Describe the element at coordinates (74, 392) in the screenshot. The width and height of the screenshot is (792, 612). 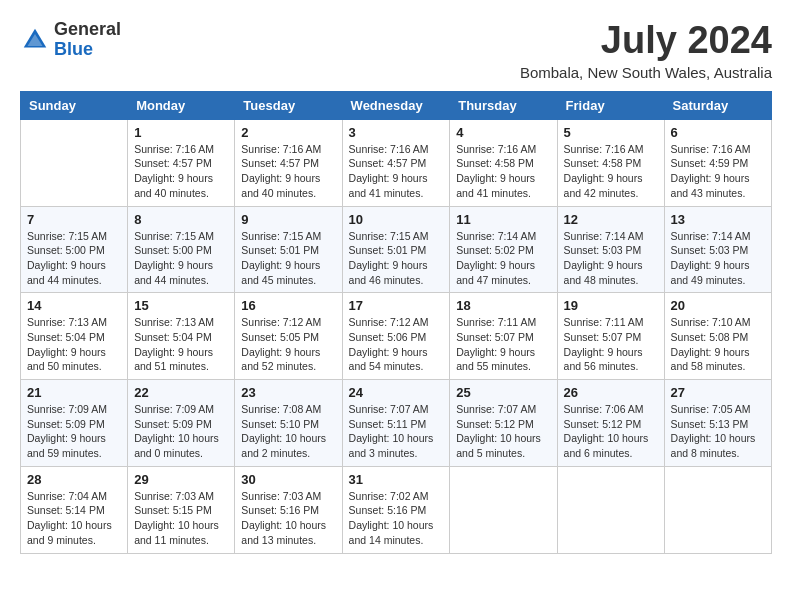
I see `day-number: 21` at that location.